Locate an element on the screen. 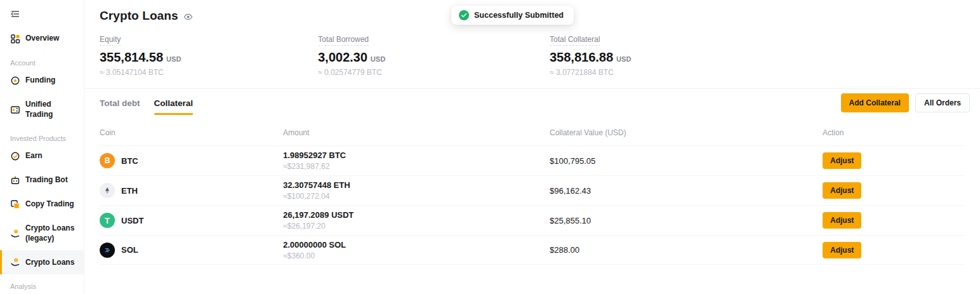 This screenshot has height=294, width=980. col-header-coin: Coin is located at coordinates (192, 133).